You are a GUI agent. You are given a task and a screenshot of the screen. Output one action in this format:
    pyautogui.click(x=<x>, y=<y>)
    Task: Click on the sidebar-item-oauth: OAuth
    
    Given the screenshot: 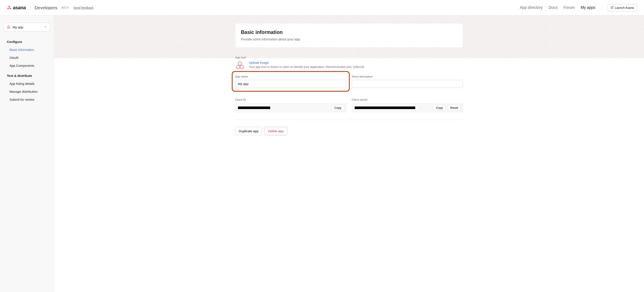 What is the action you would take?
    pyautogui.click(x=27, y=58)
    